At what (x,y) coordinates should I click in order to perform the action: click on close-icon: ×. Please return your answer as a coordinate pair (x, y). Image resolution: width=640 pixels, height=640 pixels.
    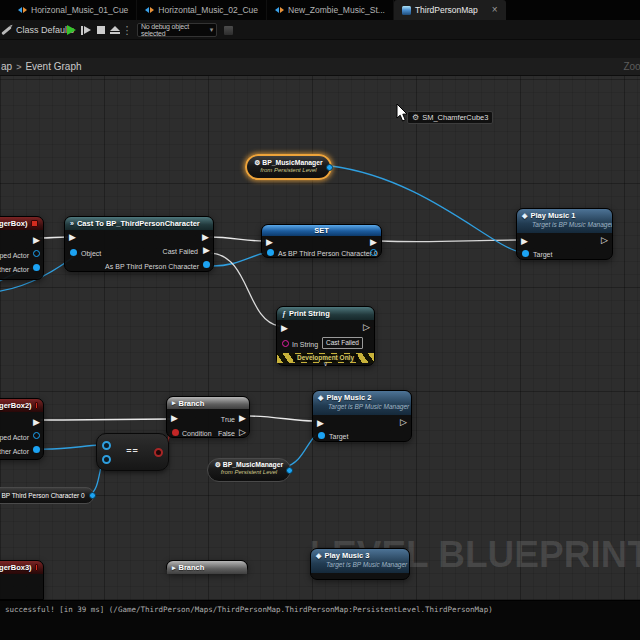
    Looking at the image, I should click on (495, 10).